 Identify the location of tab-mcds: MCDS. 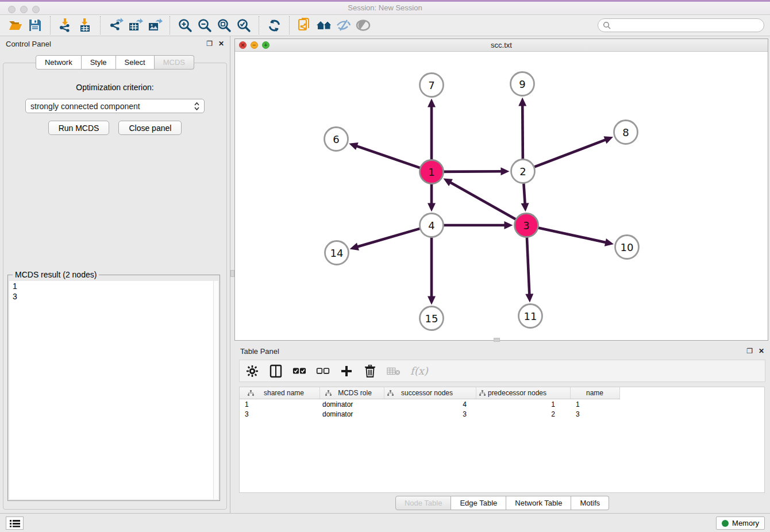
(175, 62).